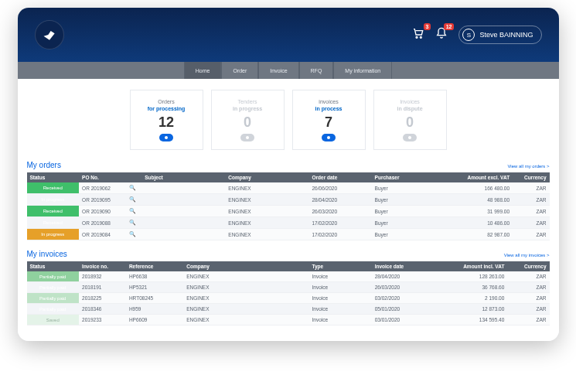 Image resolution: width=576 pixels, height=392 pixels. What do you see at coordinates (404, 298) in the screenshot?
I see `date-cell: 03/02/2020` at bounding box center [404, 298].